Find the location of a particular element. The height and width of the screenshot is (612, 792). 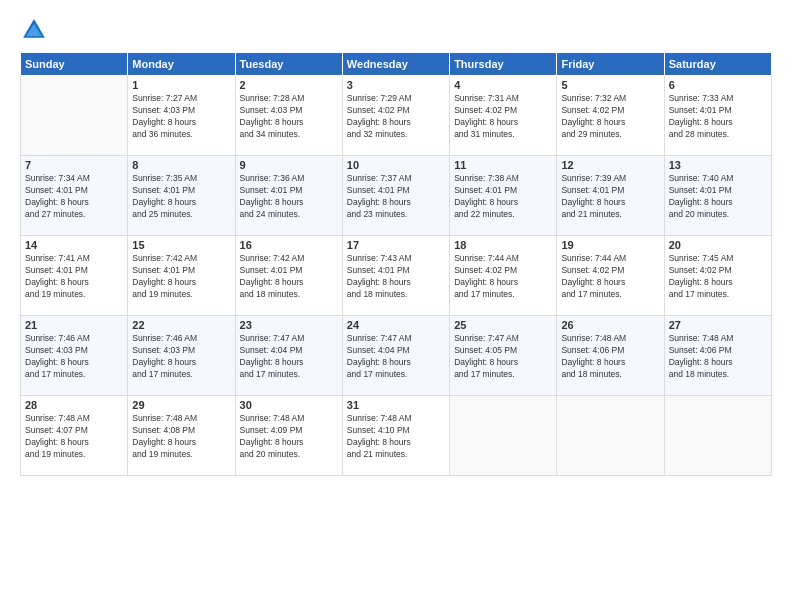

cell-details: Sunrise: 7:41 AM Sunset: 4:01 PM Dayligh… is located at coordinates (74, 277).